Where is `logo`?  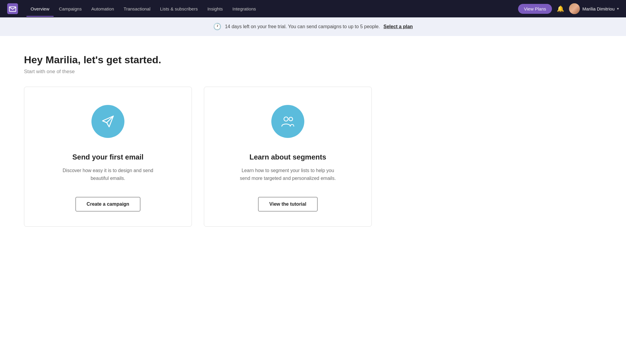
logo is located at coordinates (13, 9).